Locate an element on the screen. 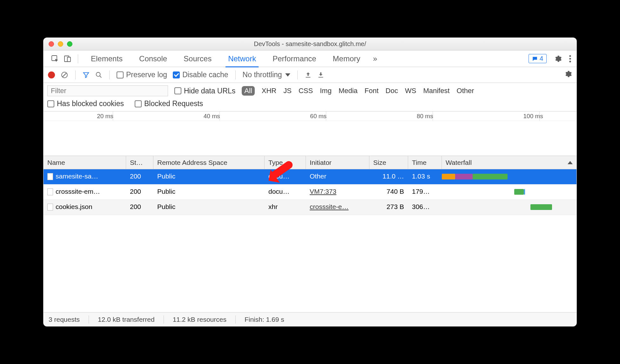 This screenshot has height=364, width=620. settings-icon is located at coordinates (558, 59).